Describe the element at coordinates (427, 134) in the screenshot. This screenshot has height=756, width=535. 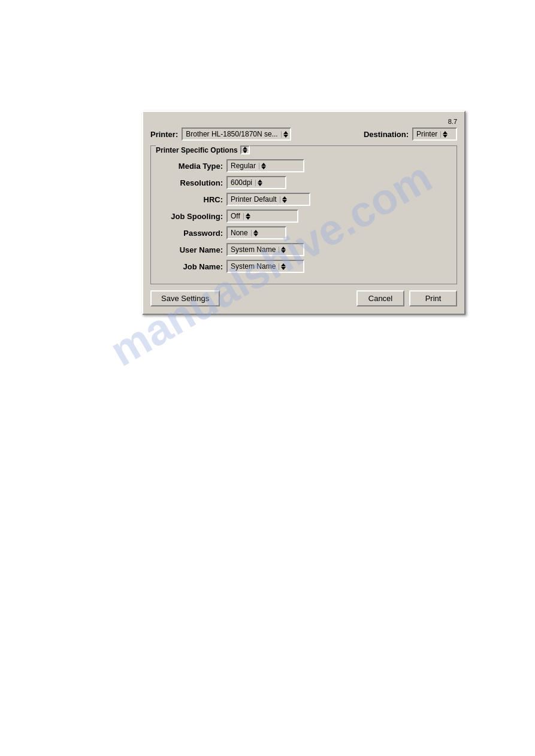
I see `destination-value: Printer` at that location.